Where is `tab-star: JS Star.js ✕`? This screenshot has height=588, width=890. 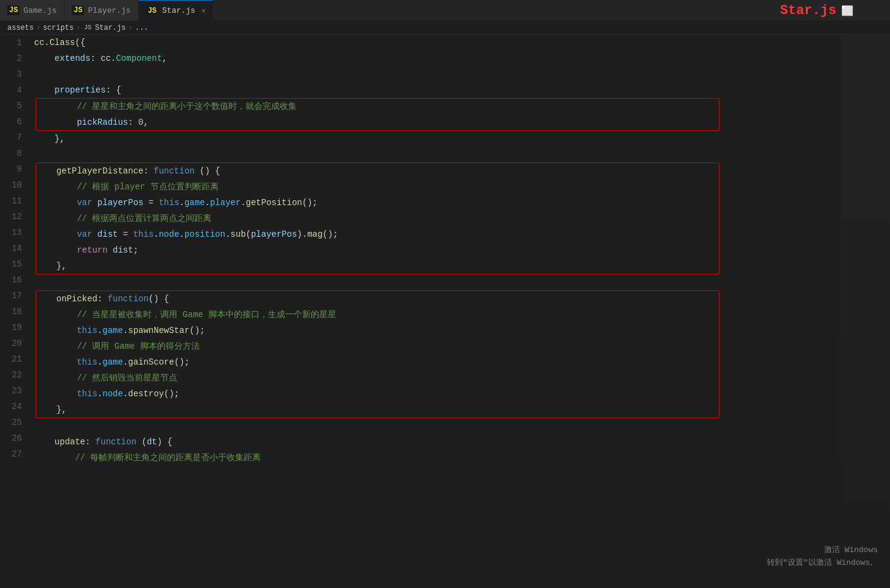 tab-star: JS Star.js ✕ is located at coordinates (177, 10).